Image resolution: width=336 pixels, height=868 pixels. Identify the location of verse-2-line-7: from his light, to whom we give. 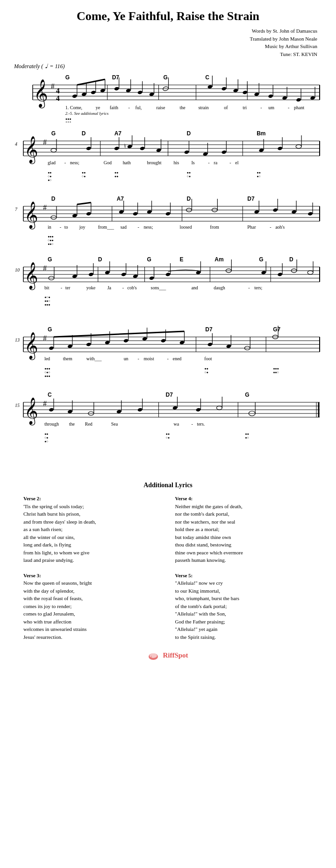
(93, 553).